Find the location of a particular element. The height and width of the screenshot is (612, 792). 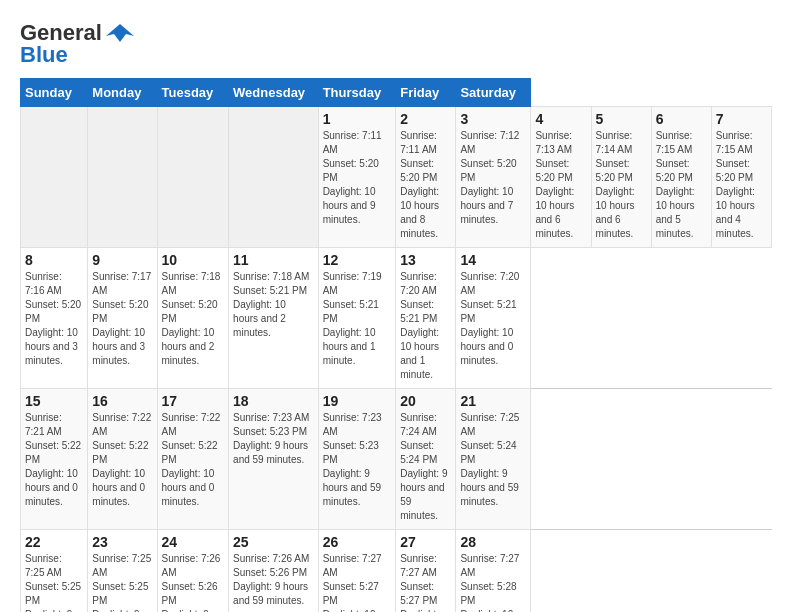

day-info: Sunrise: 7:13 AMSunset: 5:20 PMDaylight:… is located at coordinates (560, 185).